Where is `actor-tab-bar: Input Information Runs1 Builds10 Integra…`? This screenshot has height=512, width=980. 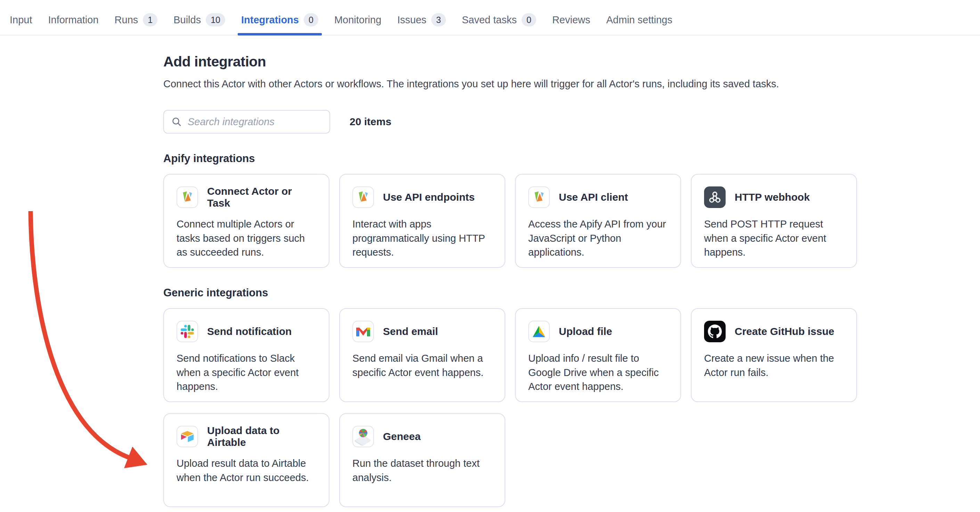
actor-tab-bar: Input Information Runs1 Builds10 Integra… is located at coordinates (490, 18).